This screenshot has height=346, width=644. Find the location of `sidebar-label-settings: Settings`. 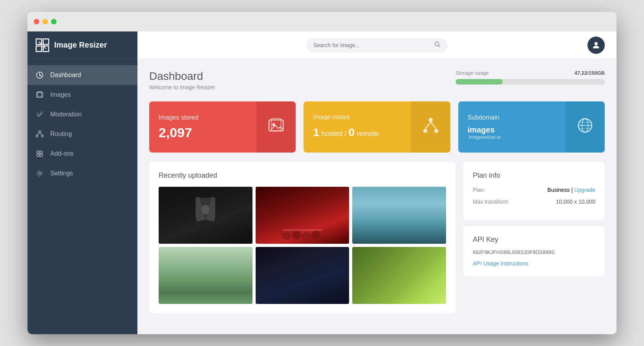

sidebar-label-settings: Settings is located at coordinates (62, 173).